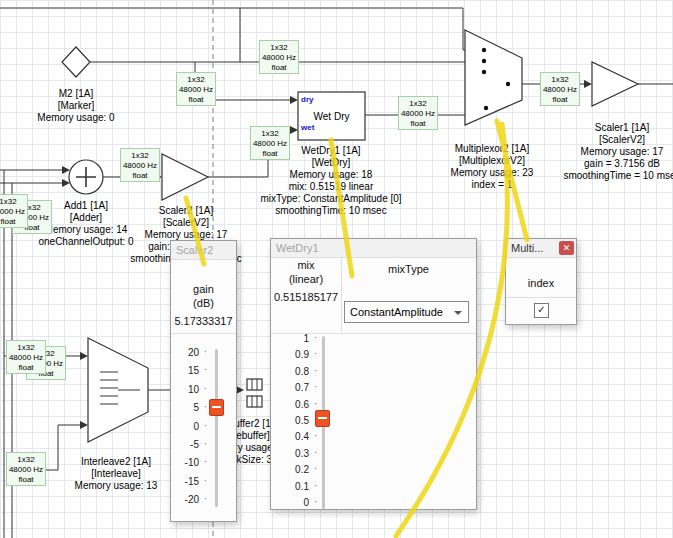  I want to click on block-label-line: [Marker], so click(76, 106).